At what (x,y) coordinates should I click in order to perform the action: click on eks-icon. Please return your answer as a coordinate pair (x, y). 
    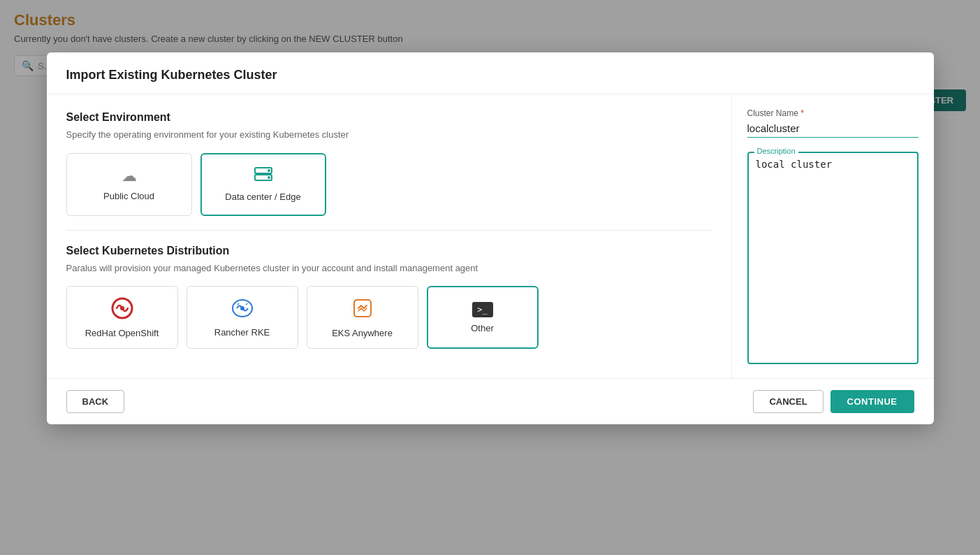
    Looking at the image, I should click on (363, 310).